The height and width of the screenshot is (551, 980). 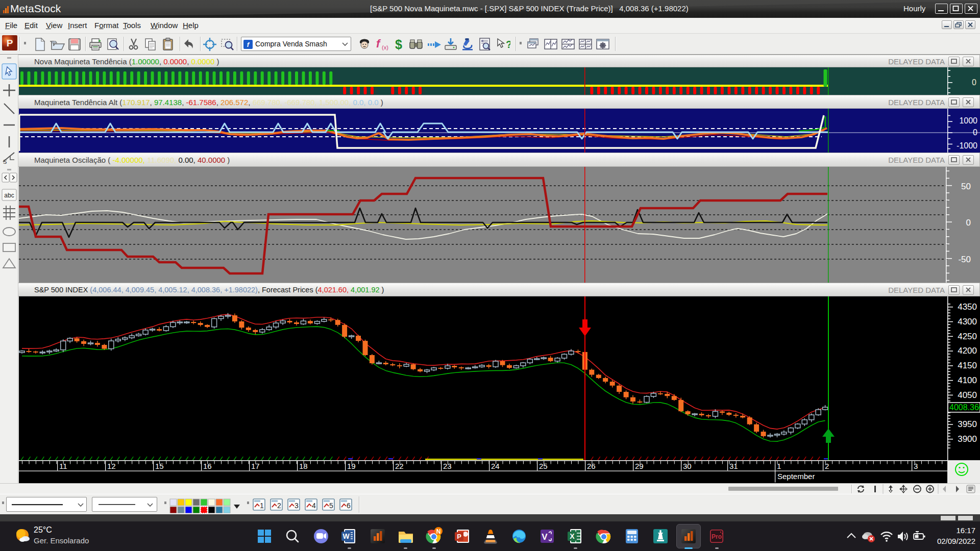 I want to click on svg-text: 18, so click(x=303, y=466).